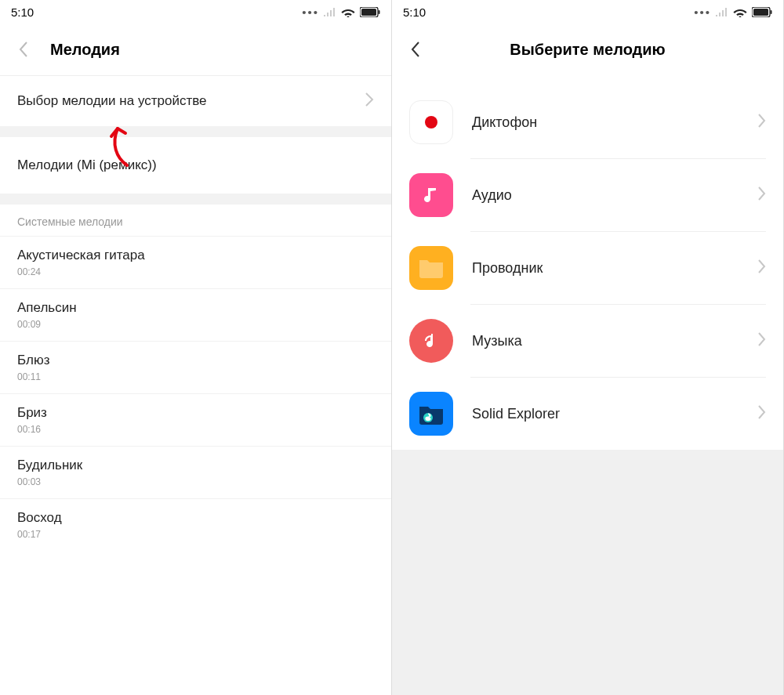  What do you see at coordinates (196, 315) in the screenshot?
I see `ringtone-row: Апельсин 00:09` at bounding box center [196, 315].